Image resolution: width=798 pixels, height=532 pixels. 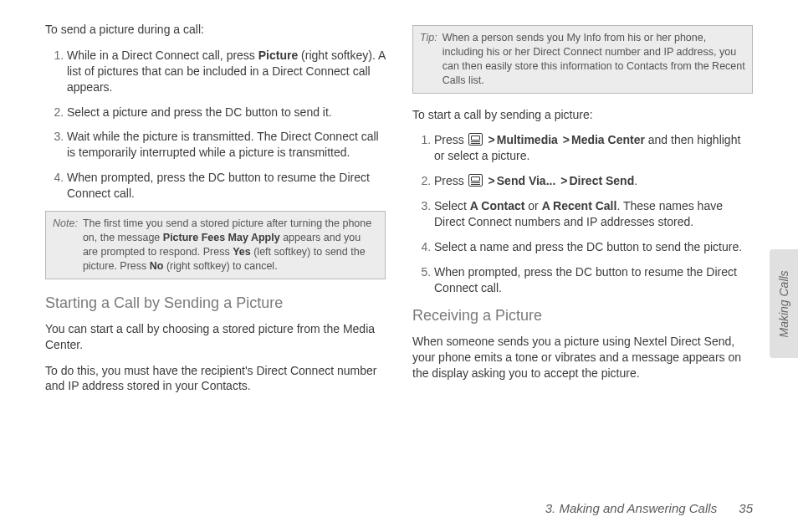 What do you see at coordinates (216, 337) in the screenshot?
I see `body-text: You can start a call by choosing a store…` at bounding box center [216, 337].